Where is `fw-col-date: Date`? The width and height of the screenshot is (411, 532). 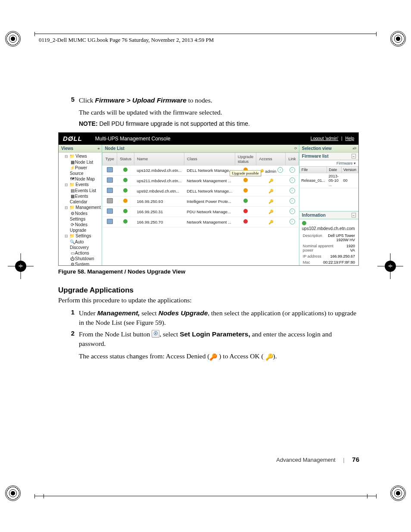
fw-col-date: Date is located at coordinates (334, 170).